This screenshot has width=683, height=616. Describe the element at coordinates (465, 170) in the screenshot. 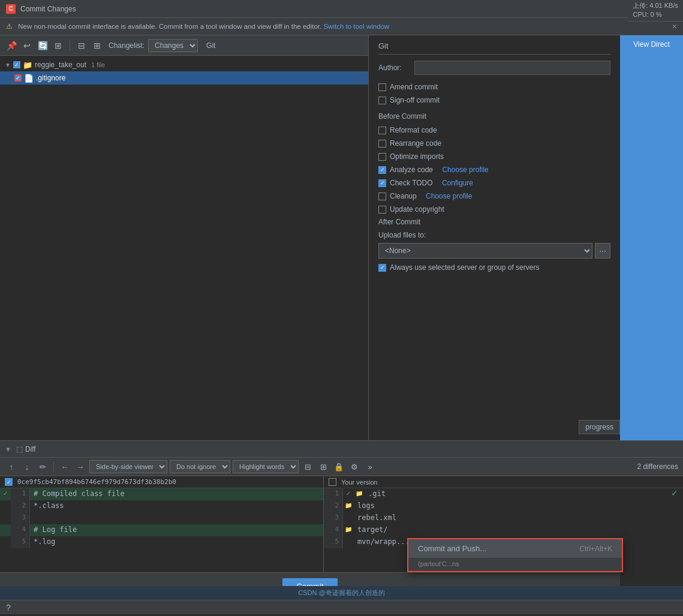

I see `analyze-code-link: Choose profile` at that location.